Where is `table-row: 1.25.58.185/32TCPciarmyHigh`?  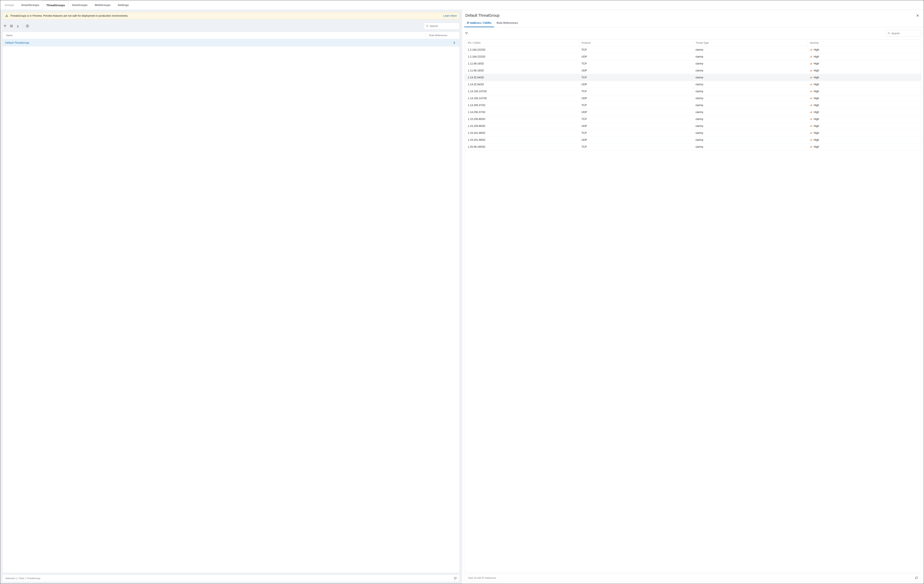 table-row: 1.25.58.185/32TCPciarmyHigh is located at coordinates (693, 147).